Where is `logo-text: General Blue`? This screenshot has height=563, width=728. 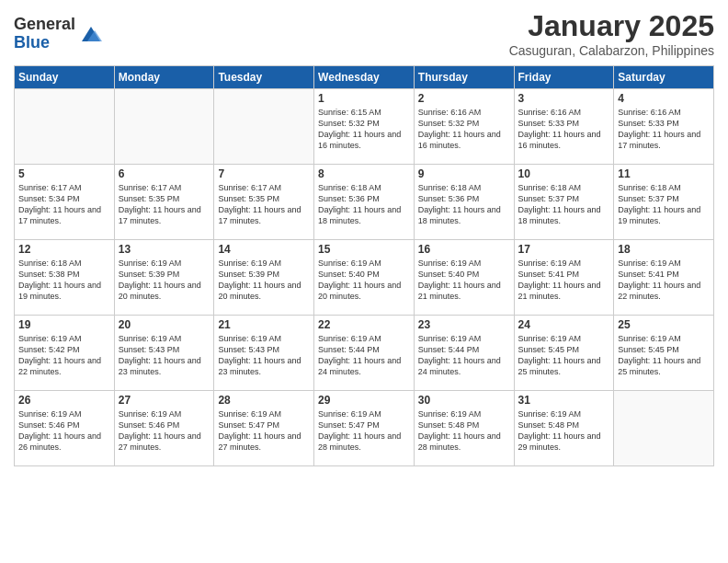
logo-text: General Blue is located at coordinates (44, 34).